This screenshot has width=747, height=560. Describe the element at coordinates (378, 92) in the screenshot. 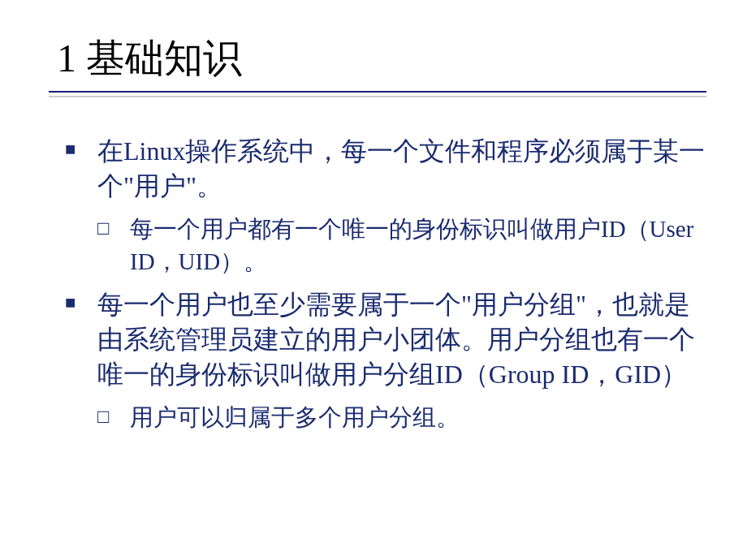

I see `title-underline` at that location.